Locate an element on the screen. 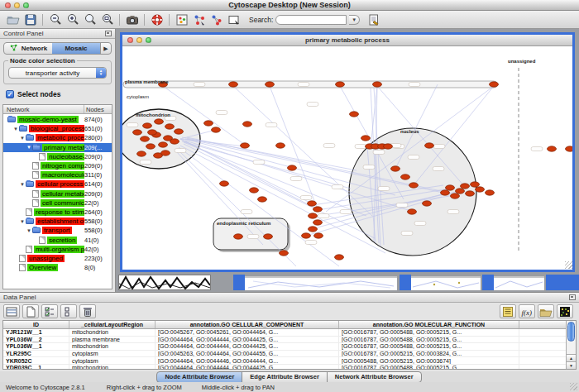 The height and width of the screenshot is (392, 579). column-header-3: annotation.GO CELLULAR_COMPONENT is located at coordinates (247, 324).